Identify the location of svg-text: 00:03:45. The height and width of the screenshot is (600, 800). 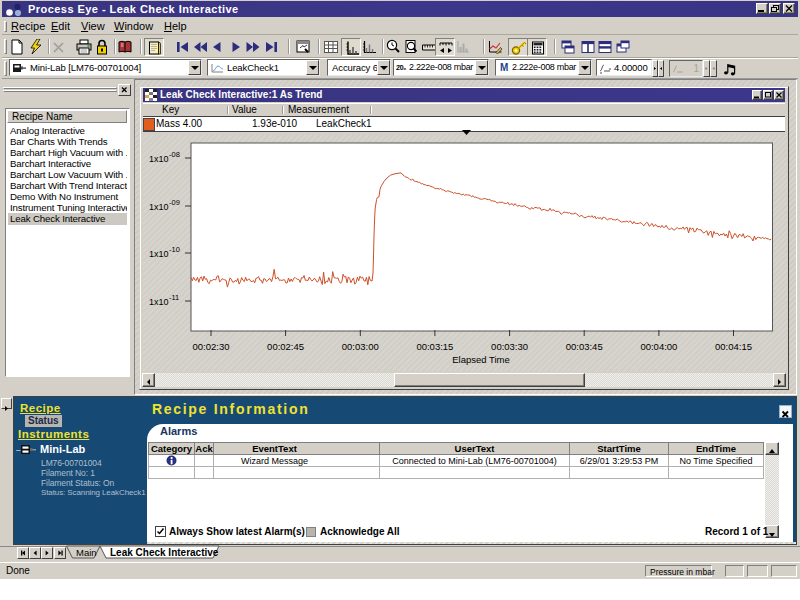
(584, 346).